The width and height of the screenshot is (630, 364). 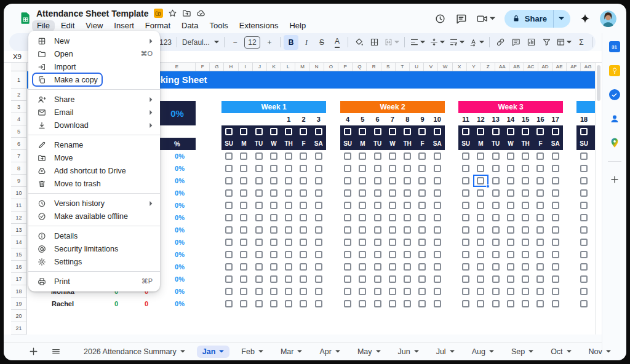 What do you see at coordinates (624, 352) in the screenshot?
I see `sheet-tab-dec: Dec` at bounding box center [624, 352].